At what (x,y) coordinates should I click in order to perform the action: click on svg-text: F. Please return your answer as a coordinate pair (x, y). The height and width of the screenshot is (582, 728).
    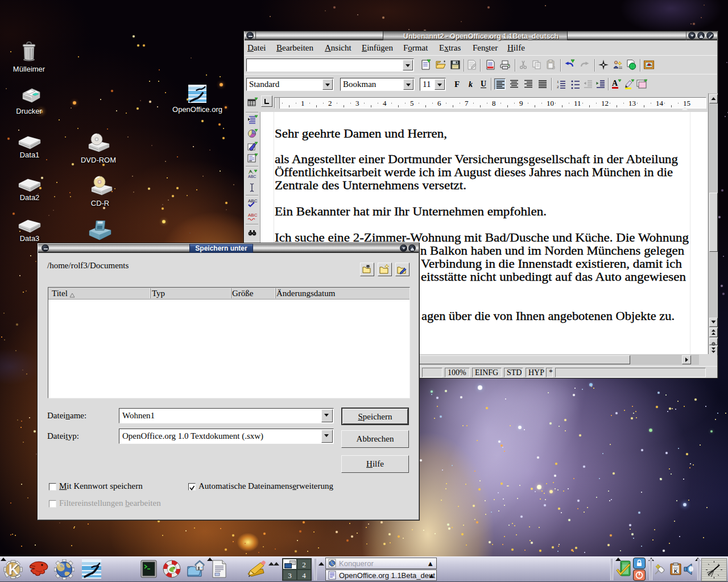
    Looking at the image, I should click on (457, 84).